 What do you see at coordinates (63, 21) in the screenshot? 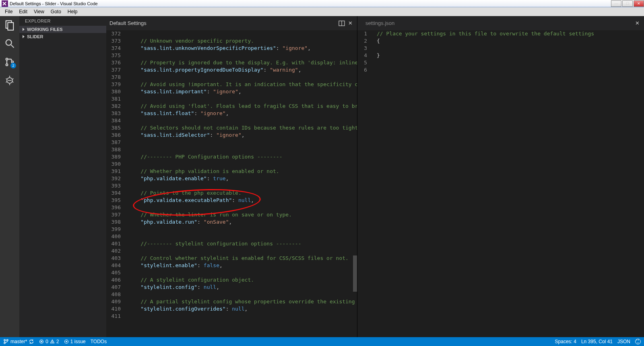
I see `sidebar-title: EXPLORER` at bounding box center [63, 21].